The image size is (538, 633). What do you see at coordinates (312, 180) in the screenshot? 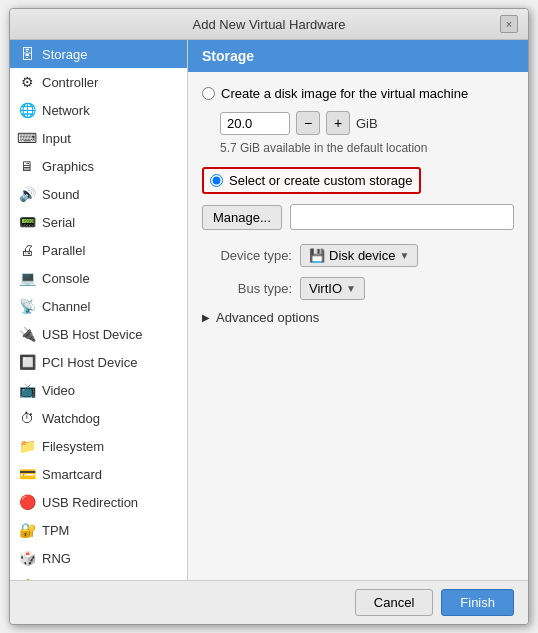
I see `custom-storage-radio-row: Select or create custom storage` at bounding box center [312, 180].